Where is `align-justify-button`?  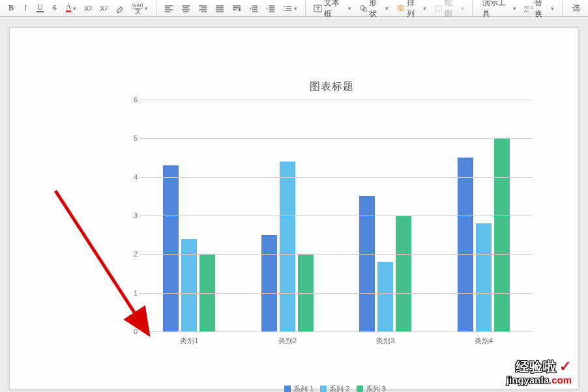
align-justify-button is located at coordinates (220, 8).